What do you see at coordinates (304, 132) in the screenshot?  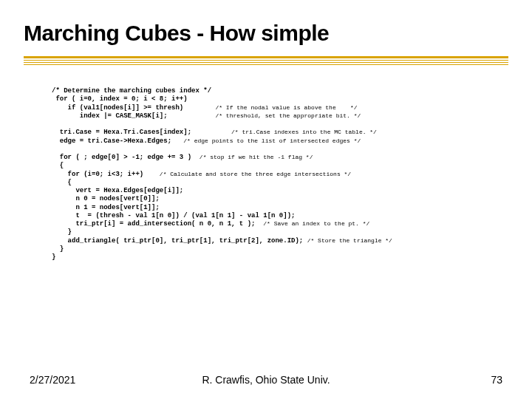 I see `code-comment: /* tri.Case indexes into the MC table. *…` at bounding box center [304, 132].